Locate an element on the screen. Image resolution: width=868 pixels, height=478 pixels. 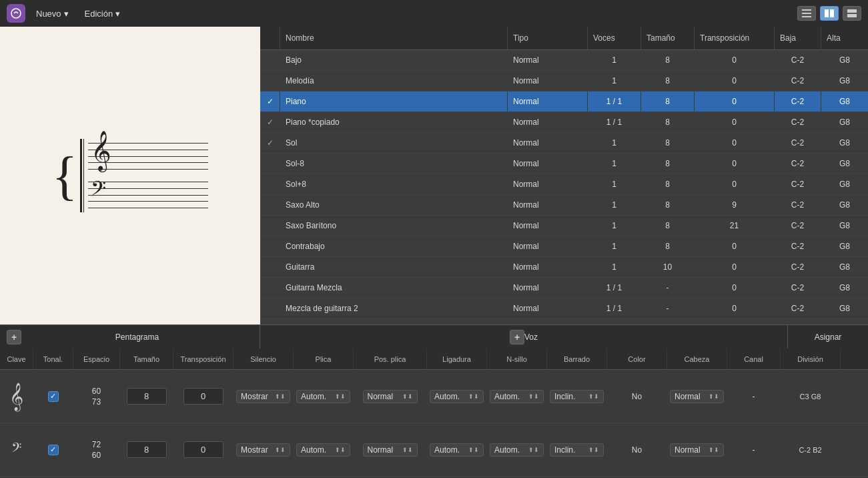
add-pentagrama-btn: + is located at coordinates (14, 337).